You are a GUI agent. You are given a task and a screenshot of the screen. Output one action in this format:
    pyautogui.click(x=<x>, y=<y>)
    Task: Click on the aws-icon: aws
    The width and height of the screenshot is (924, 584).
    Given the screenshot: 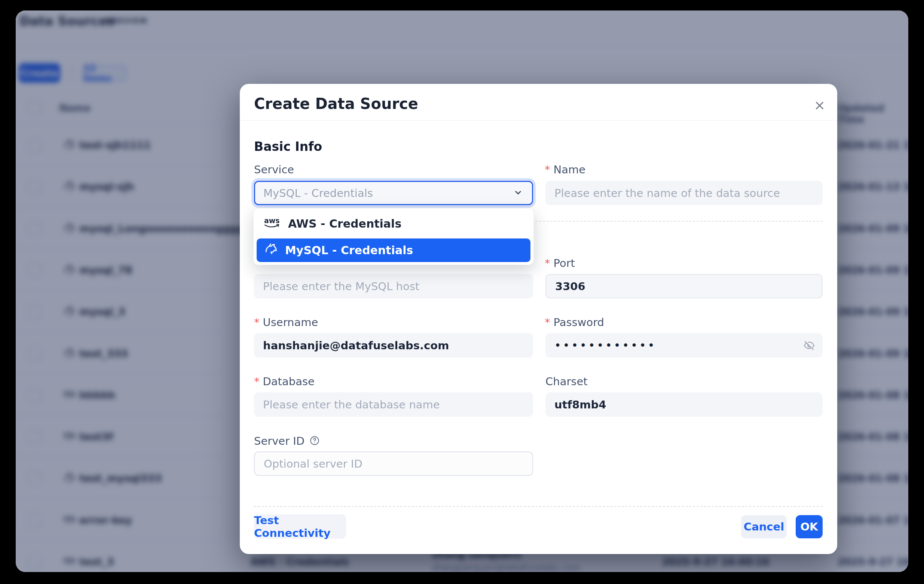 What is the action you would take?
    pyautogui.click(x=272, y=224)
    